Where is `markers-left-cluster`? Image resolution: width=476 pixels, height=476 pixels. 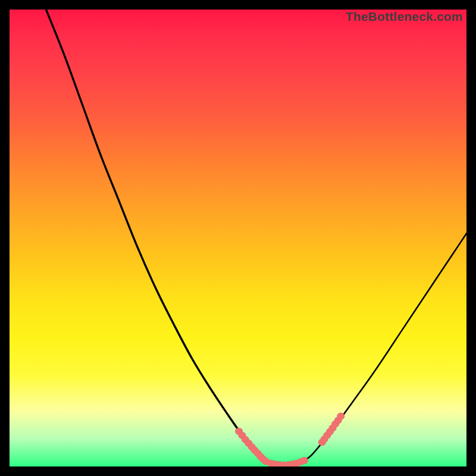
markers-left-cluster is located at coordinates (252, 446).